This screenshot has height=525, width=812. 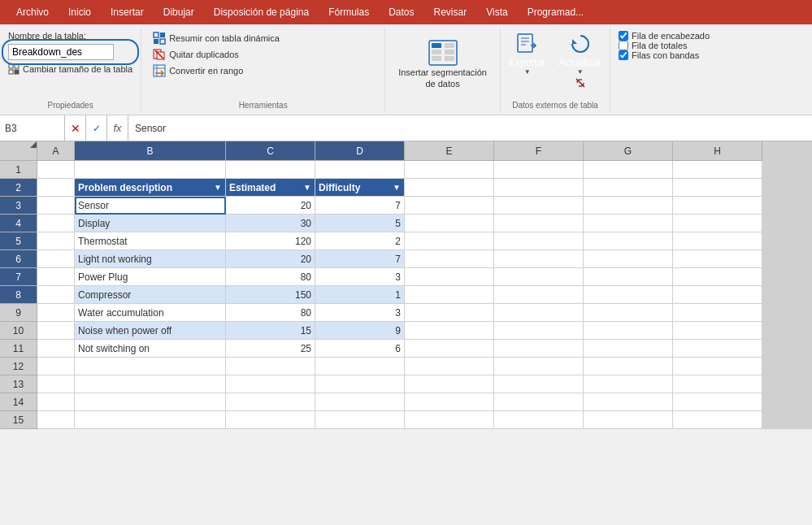 I want to click on cell-e11, so click(x=449, y=349).